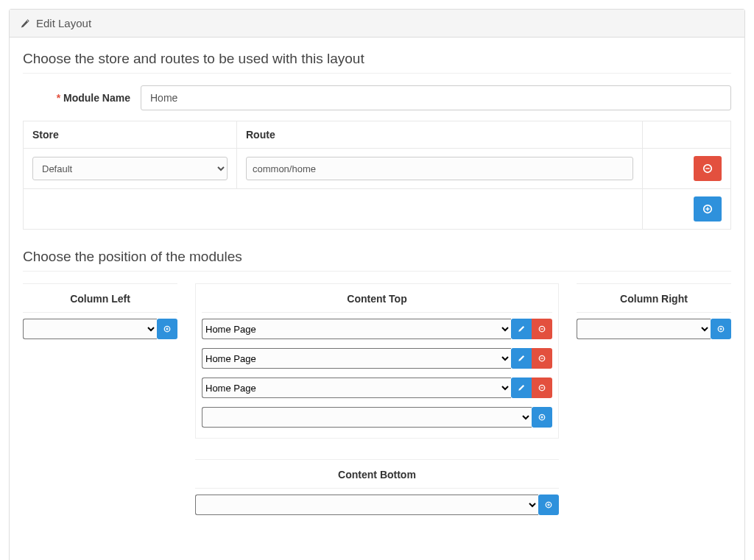 This screenshot has width=754, height=560. I want to click on column-right: Column Right, so click(654, 406).